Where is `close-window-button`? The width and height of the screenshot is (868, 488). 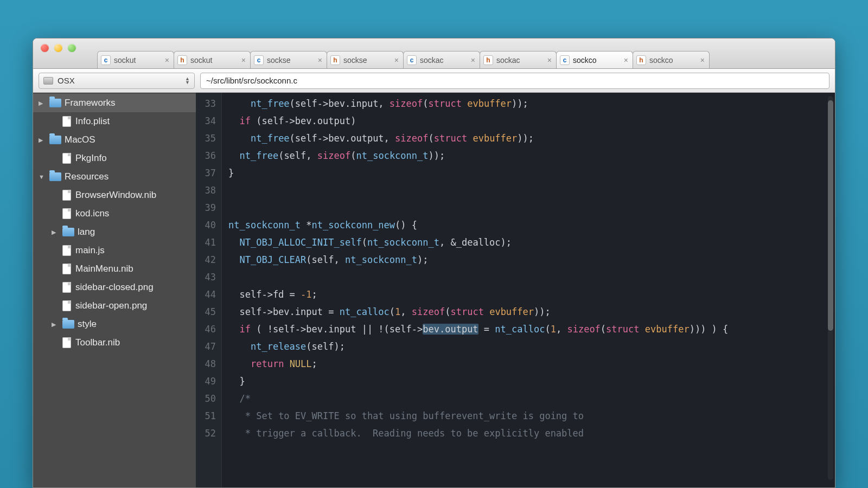 close-window-button is located at coordinates (44, 48).